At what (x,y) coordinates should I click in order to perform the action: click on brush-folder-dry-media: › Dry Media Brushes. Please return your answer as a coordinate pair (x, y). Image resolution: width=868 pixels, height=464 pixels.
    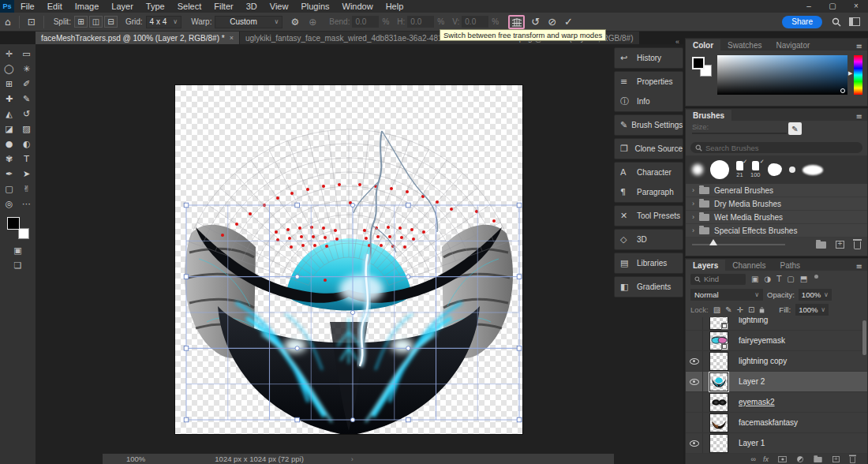
    Looking at the image, I should click on (776, 204).